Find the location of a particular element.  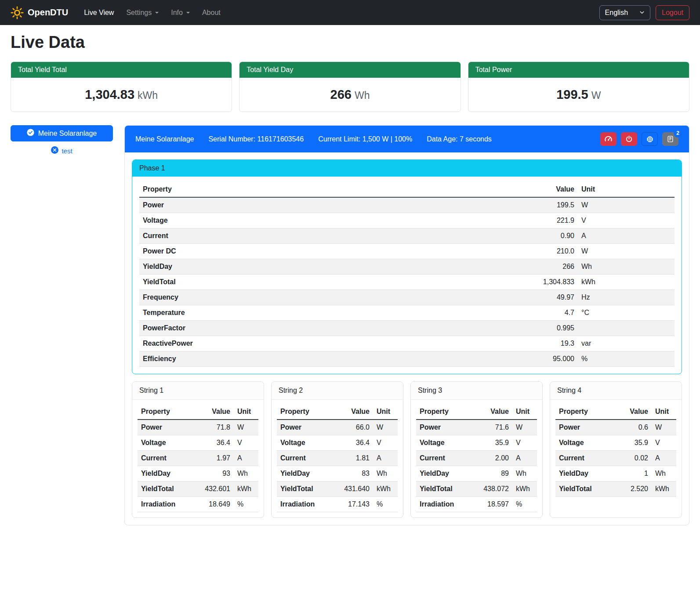

value-cell: 4.7 is located at coordinates (551, 313).